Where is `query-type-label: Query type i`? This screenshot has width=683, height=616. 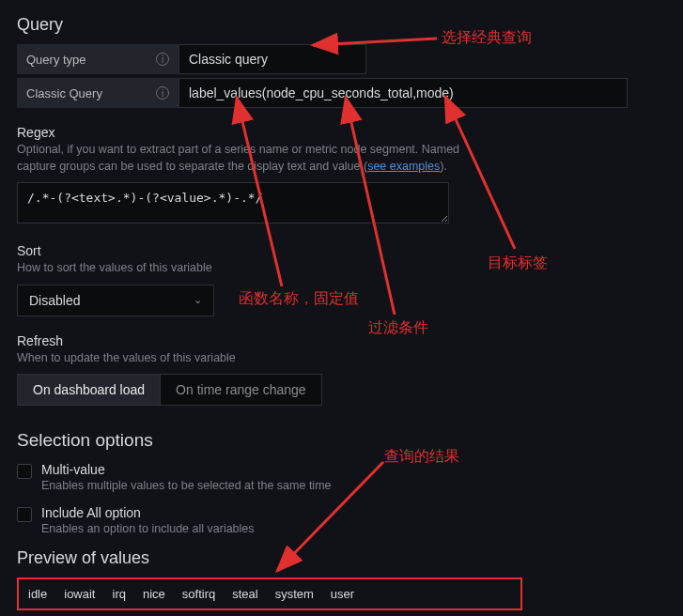 query-type-label: Query type i is located at coordinates (98, 59).